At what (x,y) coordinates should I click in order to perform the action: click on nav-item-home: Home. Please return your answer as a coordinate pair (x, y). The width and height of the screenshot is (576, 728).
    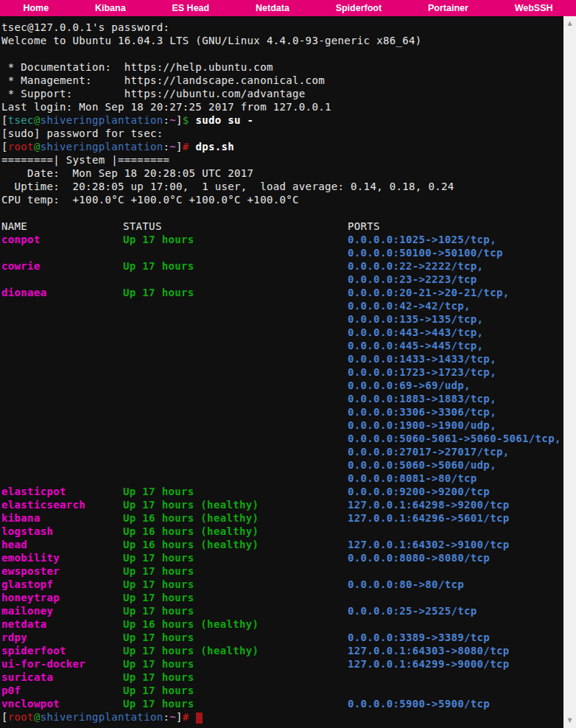
    Looking at the image, I should click on (35, 8).